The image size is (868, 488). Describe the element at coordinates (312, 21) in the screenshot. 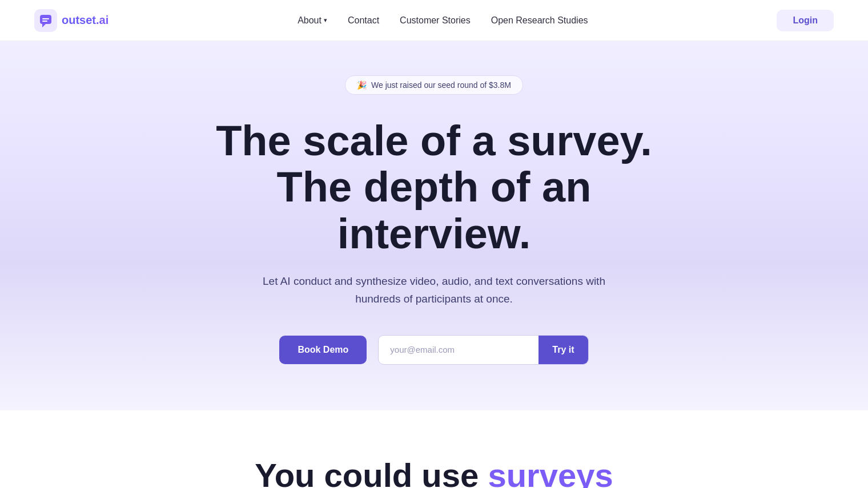

I see `nav-item-about: About ▾` at that location.